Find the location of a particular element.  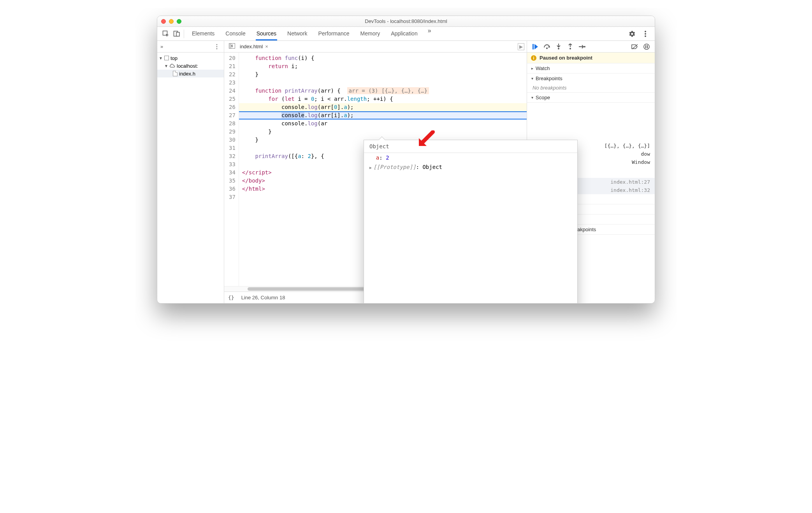

cloud-icon is located at coordinates (172, 66).